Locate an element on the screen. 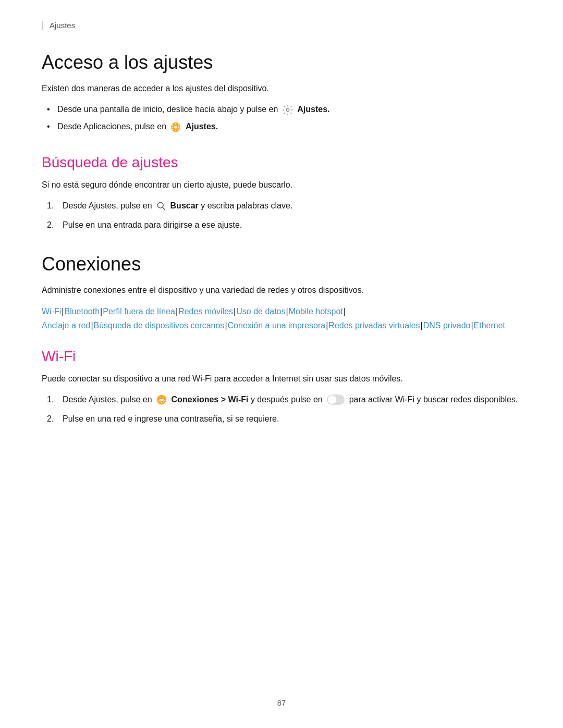  conexiones-title: Conexiones is located at coordinates (282, 264).